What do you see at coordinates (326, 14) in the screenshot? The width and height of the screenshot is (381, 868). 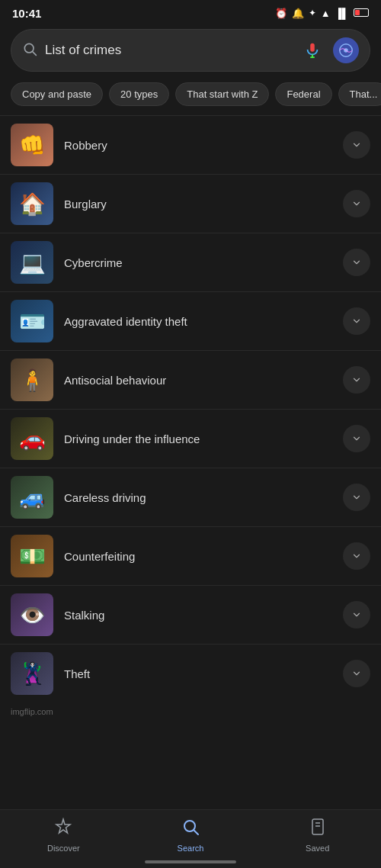 I see `wifi-icon: ▲` at bounding box center [326, 14].